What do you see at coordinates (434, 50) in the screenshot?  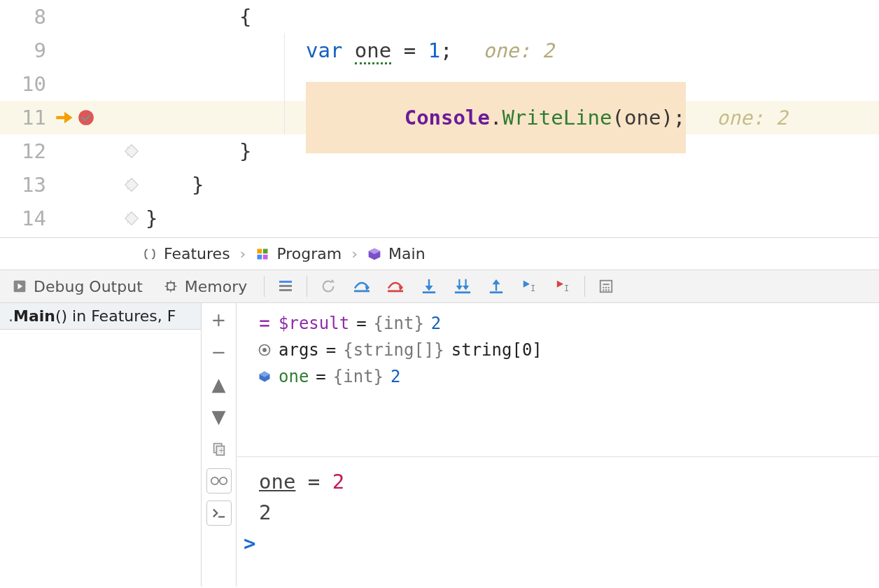 I see `literal-number: 1` at bounding box center [434, 50].